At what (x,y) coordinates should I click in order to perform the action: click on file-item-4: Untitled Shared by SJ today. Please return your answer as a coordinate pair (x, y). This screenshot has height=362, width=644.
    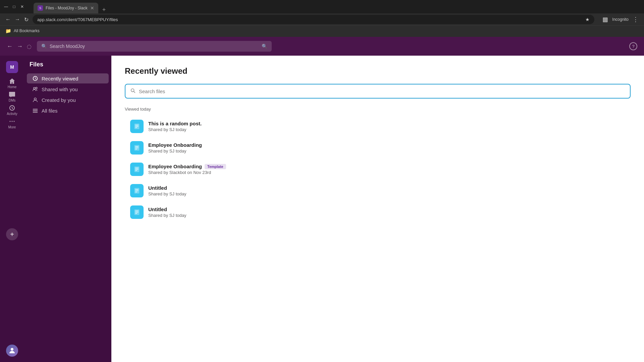
    Looking at the image, I should click on (378, 212).